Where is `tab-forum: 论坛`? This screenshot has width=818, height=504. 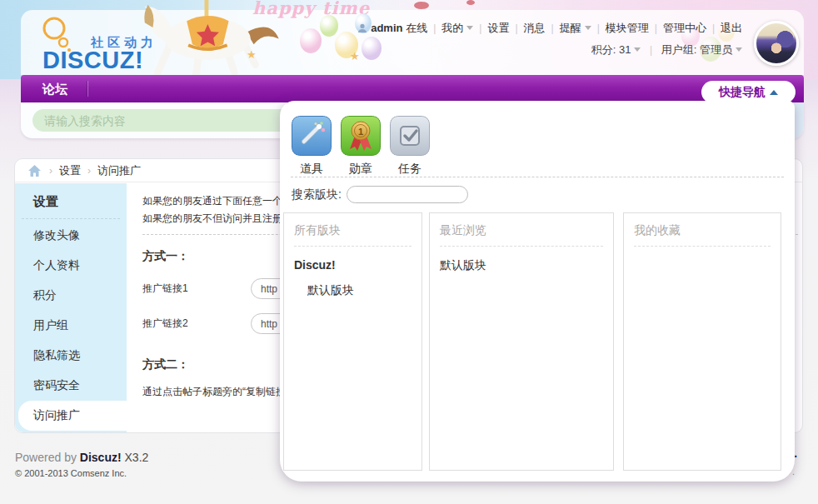 tab-forum: 论坛 is located at coordinates (55, 88).